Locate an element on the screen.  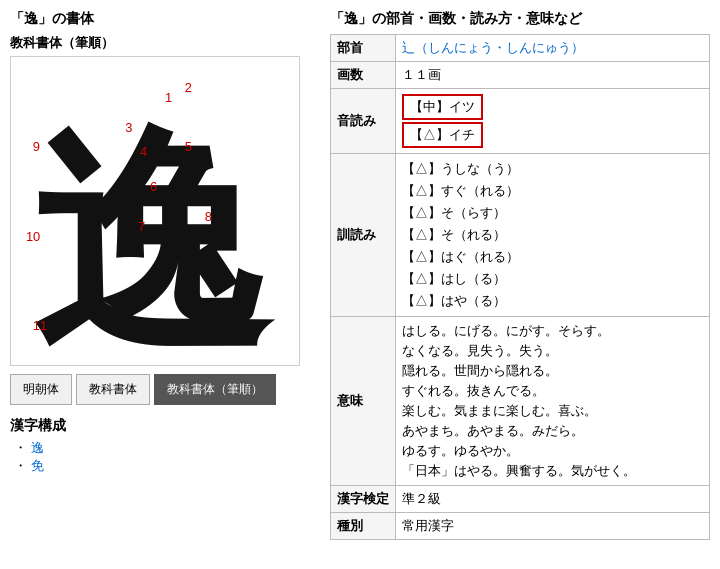
value-onyomi: 【中】イツ 【△】イチ is located at coordinates (553, 122).